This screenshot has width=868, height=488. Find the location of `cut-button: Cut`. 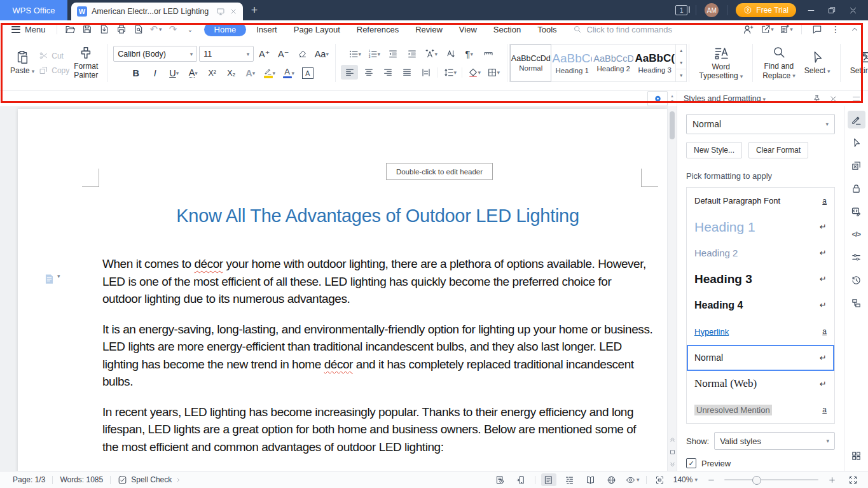

cut-button: Cut is located at coordinates (54, 56).